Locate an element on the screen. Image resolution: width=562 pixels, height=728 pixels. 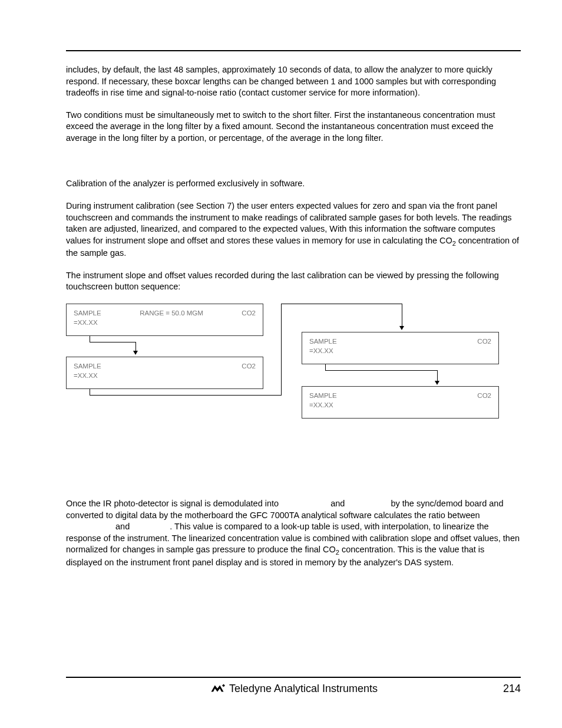
paragraph-1: includes, by default, the last 48 sample… is located at coordinates (293, 81).